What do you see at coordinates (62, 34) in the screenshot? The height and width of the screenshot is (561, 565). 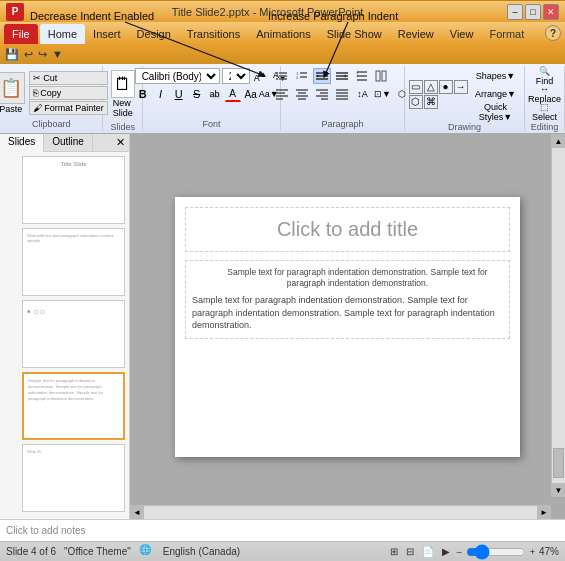 I see `tab-home: Home` at bounding box center [62, 34].